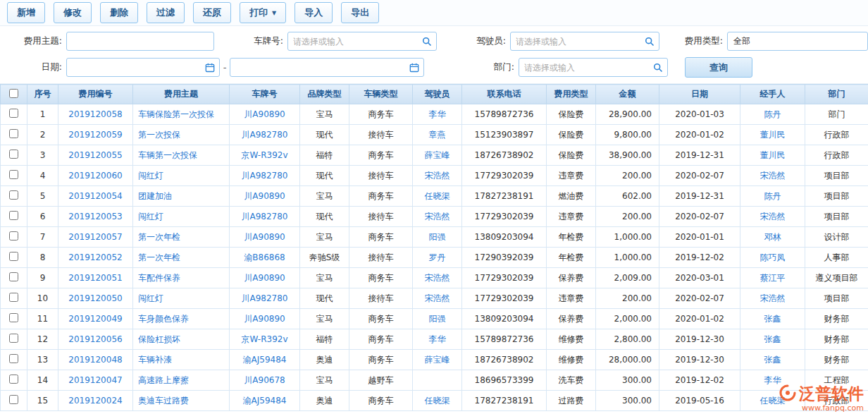 Image resolution: width=868 pixels, height=414 pixels. I want to click on cell-handler-link: 陈丹, so click(773, 196).